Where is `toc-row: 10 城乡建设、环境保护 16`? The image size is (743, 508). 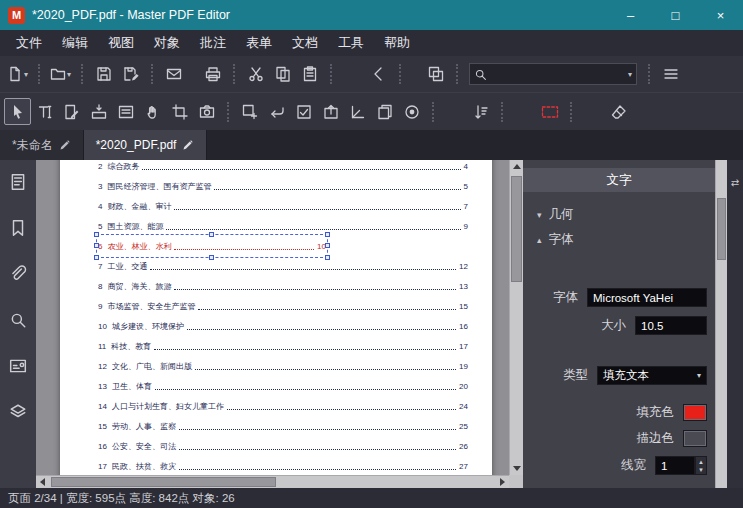
toc-row: 10 城乡建设、环境保护 16 is located at coordinates (283, 326).